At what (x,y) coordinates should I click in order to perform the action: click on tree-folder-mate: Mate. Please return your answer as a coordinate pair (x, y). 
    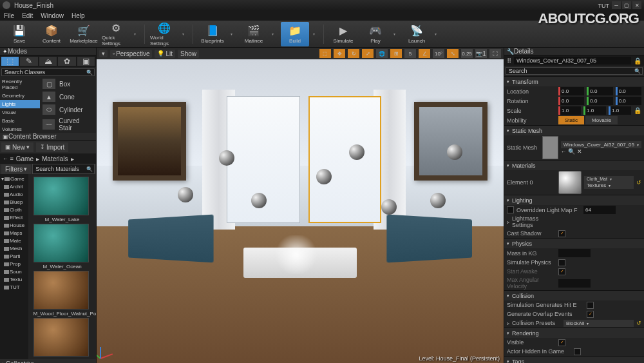
    Looking at the image, I should click on (14, 241).